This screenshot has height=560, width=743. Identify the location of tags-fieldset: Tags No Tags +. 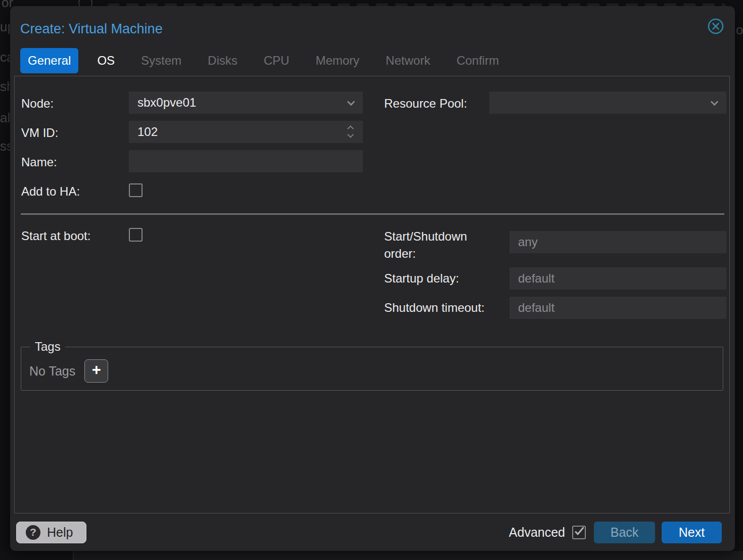
(372, 365).